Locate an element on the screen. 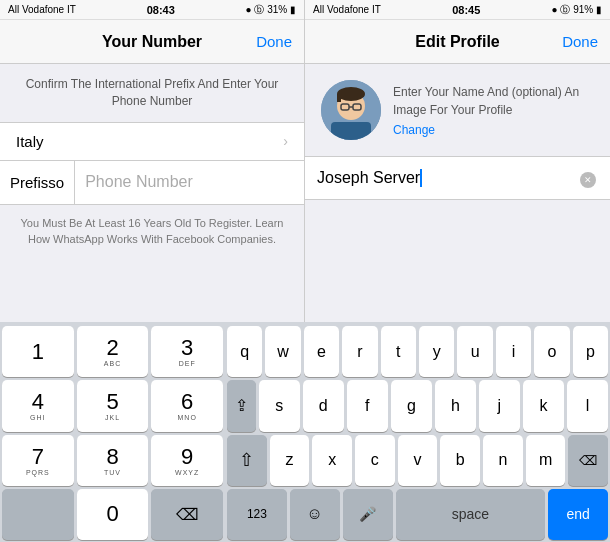  name-clear-button: ✕ is located at coordinates (588, 178).